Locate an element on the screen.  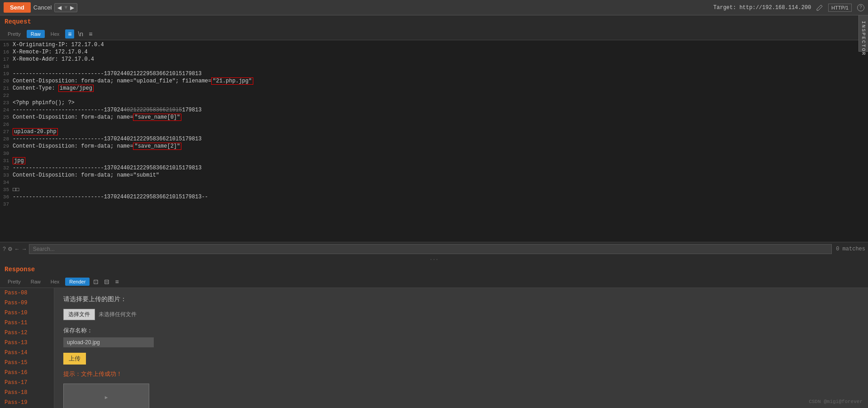
code-line-26: 26 is located at coordinates (434, 125).